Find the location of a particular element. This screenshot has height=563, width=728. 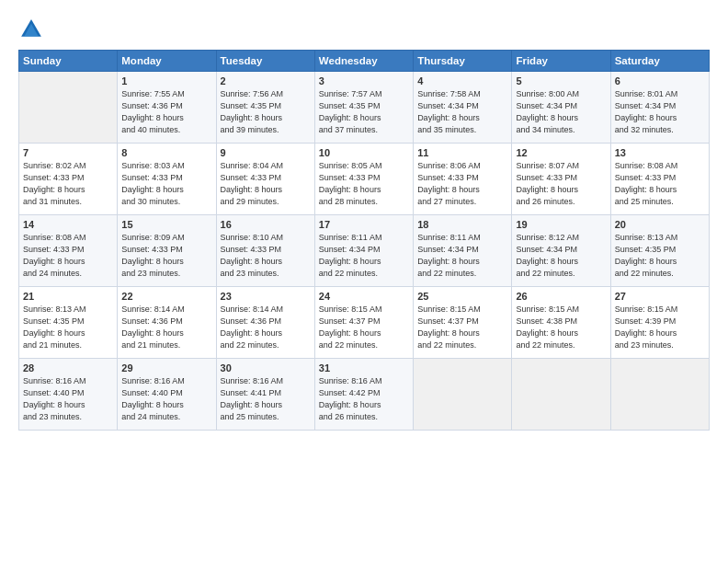

calendar-cell: 1Sunrise: 7:55 AM Sunset: 4:36 PM Daylig… is located at coordinates (167, 108).